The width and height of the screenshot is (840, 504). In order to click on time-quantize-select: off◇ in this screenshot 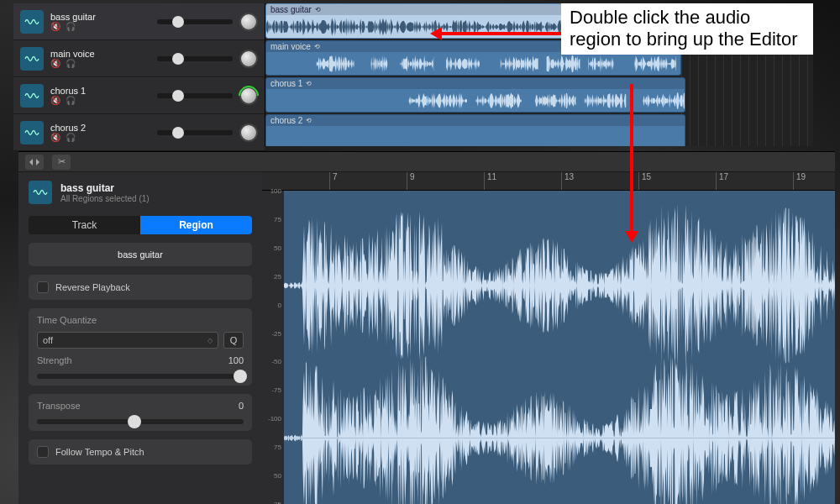, I will do `click(128, 340)`.